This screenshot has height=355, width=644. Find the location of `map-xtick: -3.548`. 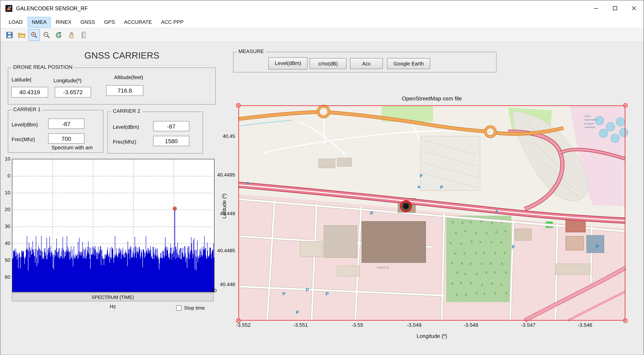

map-xtick: -3.548 is located at coordinates (471, 325).